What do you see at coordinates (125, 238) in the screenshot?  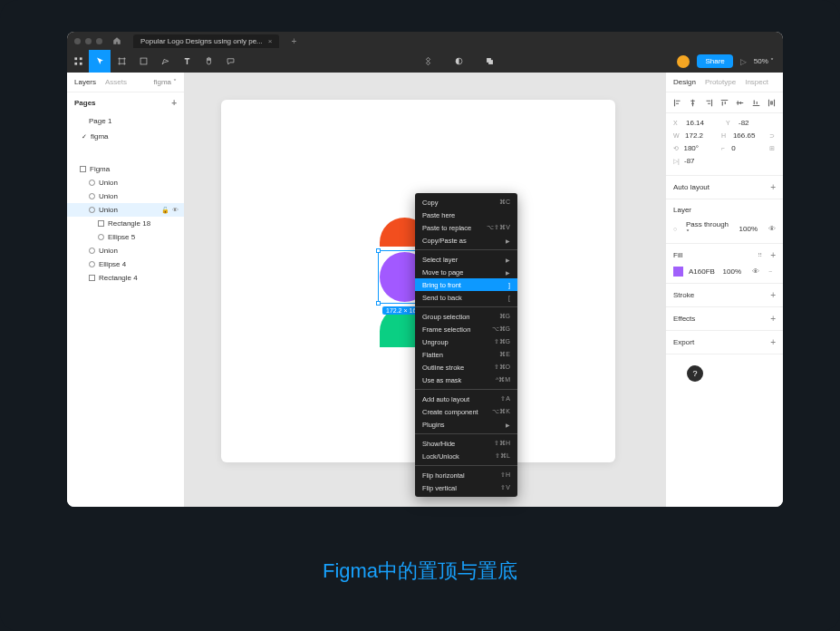 I see `layer-item: Ellipse 5` at bounding box center [125, 238].